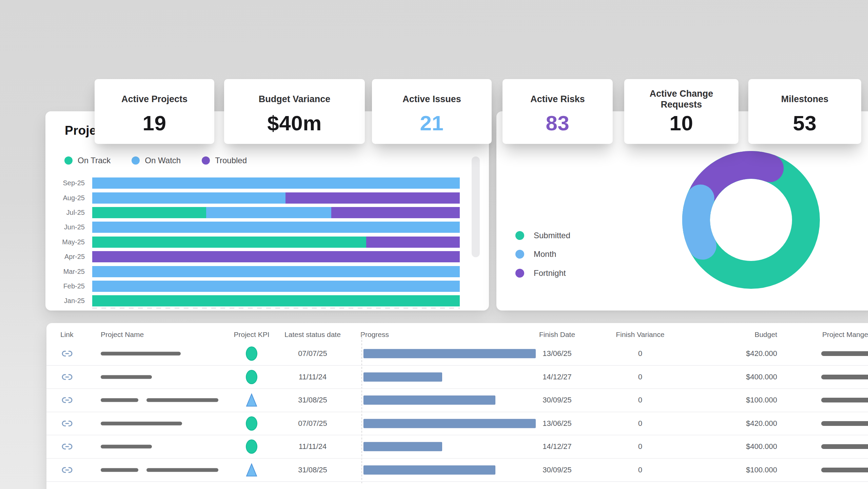 The width and height of the screenshot is (868, 489). I want to click on legend-label: Submitted, so click(552, 236).